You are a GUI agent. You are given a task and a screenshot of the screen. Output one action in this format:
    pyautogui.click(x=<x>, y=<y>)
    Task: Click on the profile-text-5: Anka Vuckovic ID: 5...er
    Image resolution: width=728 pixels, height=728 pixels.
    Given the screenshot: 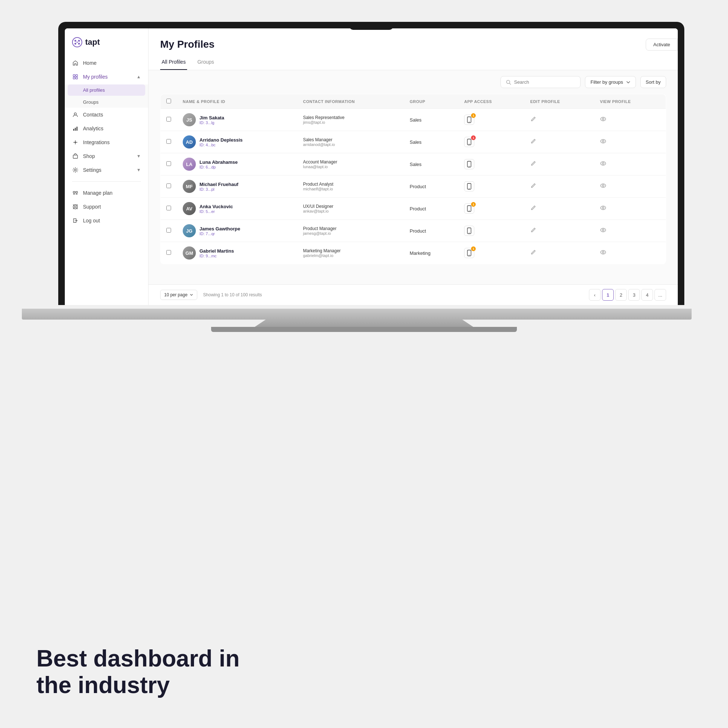 What is the action you would take?
    pyautogui.click(x=216, y=209)
    